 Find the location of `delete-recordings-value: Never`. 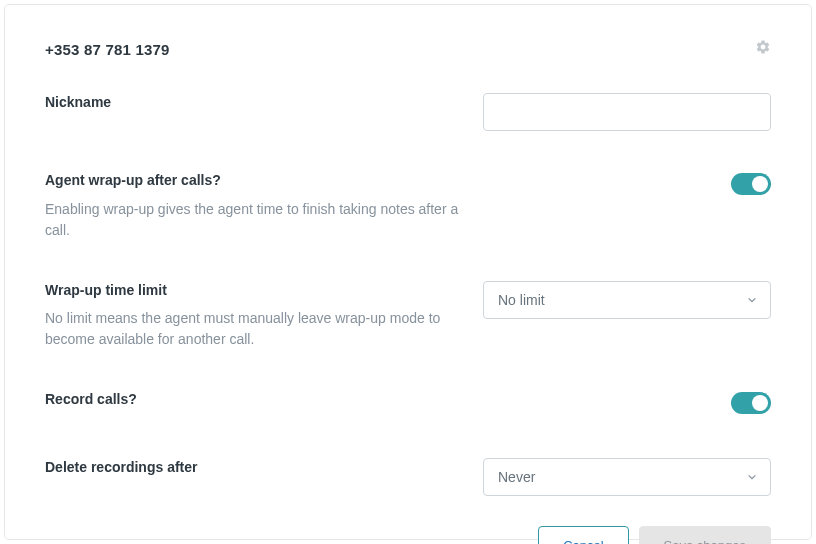

delete-recordings-value: Never is located at coordinates (516, 477).